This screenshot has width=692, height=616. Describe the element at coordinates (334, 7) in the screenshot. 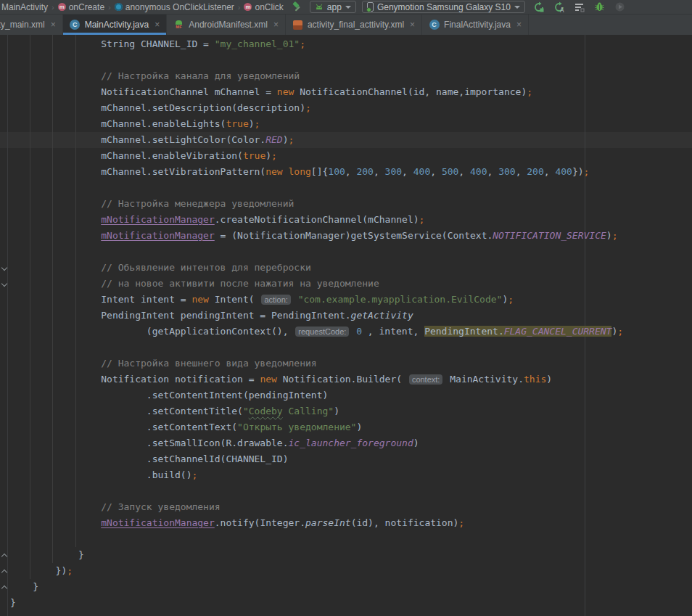

I see `run-config-label: app` at that location.